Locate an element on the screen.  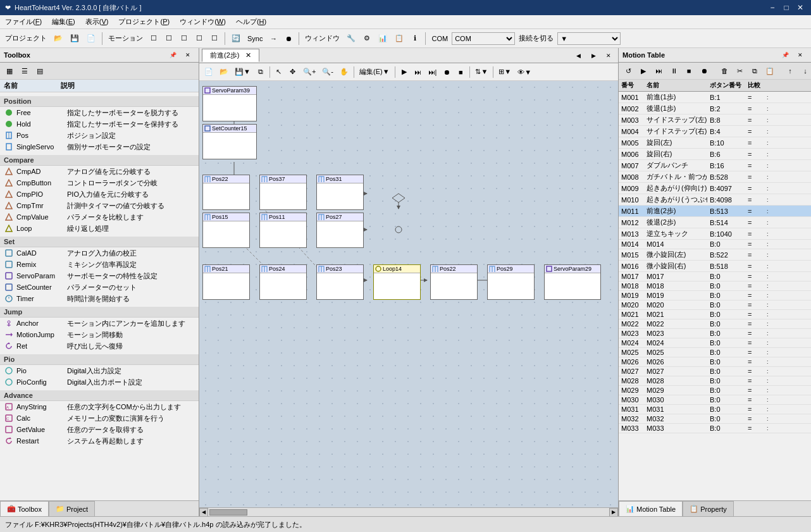
toolbox-item-ret: Ret 呼び出し元へ復帰 is located at coordinates (99, 346).